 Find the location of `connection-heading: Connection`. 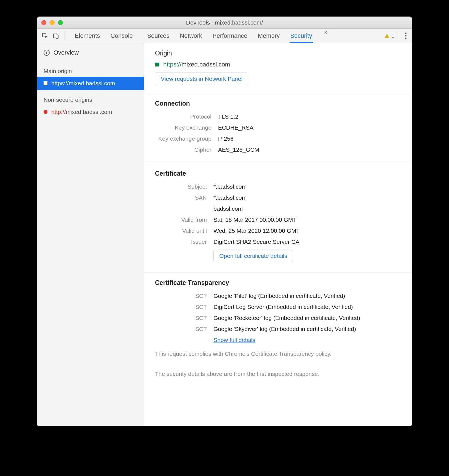

connection-heading: Connection is located at coordinates (278, 104).